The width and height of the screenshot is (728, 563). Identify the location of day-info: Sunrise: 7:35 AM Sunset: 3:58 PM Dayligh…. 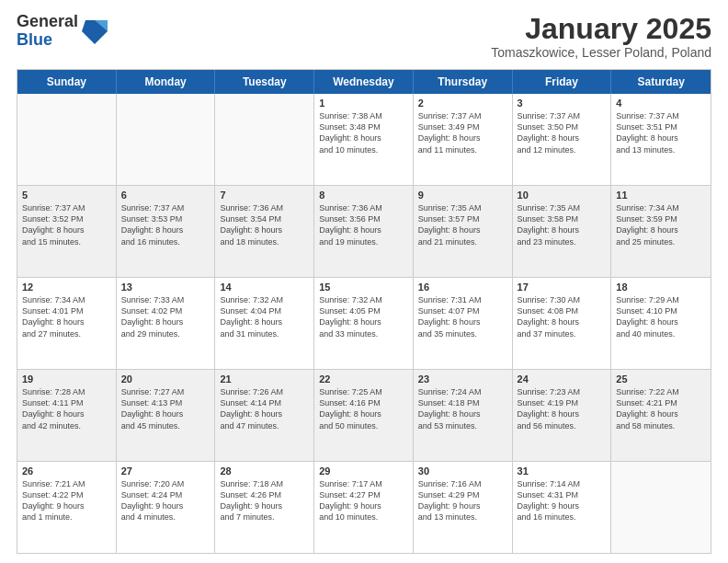
(563, 224).